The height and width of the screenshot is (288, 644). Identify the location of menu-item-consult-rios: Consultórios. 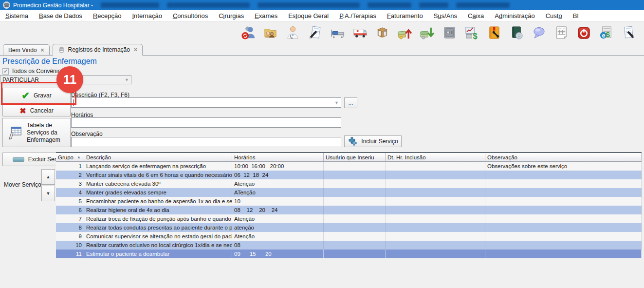
(190, 16).